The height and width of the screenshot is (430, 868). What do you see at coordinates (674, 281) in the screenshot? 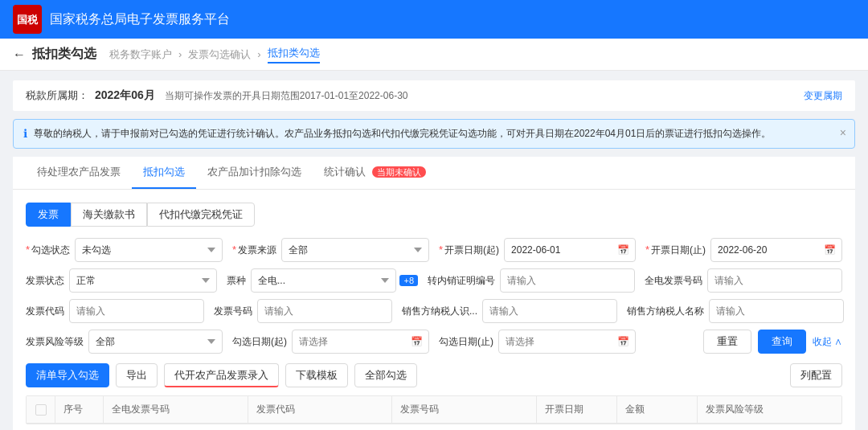
I see `label-full-invoice-no: 全电发票号码` at bounding box center [674, 281].